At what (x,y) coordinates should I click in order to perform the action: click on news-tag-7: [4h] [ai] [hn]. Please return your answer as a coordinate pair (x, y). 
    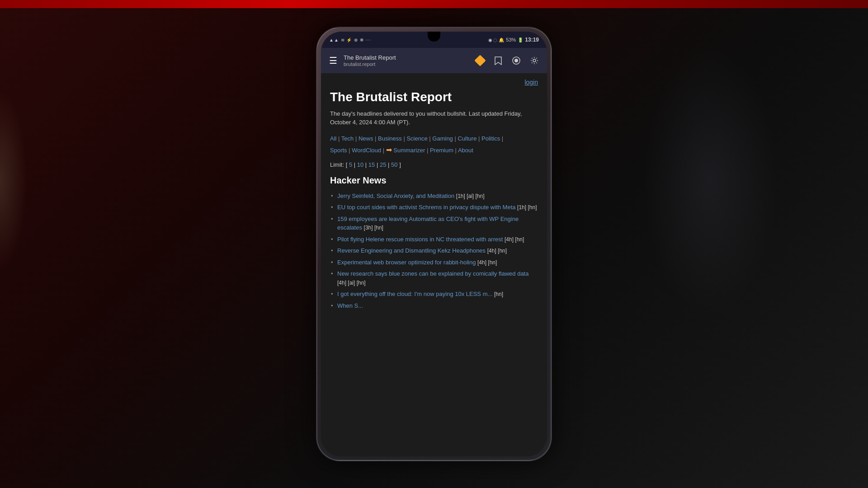
    Looking at the image, I should click on (352, 283).